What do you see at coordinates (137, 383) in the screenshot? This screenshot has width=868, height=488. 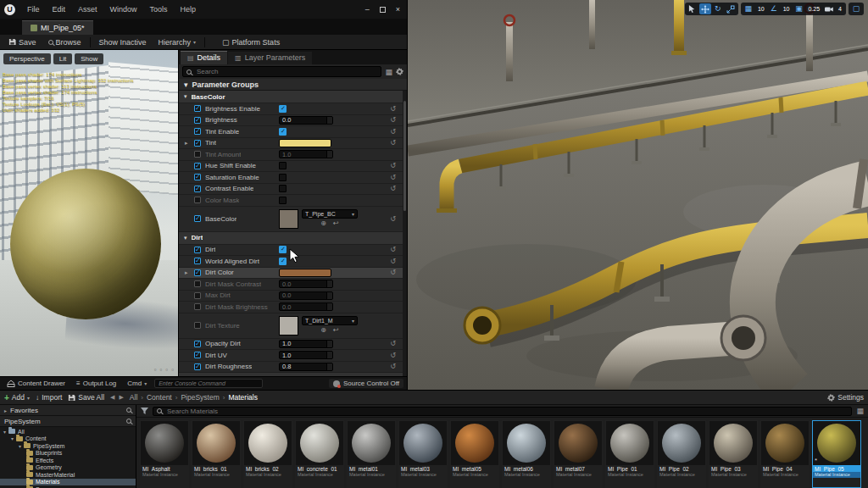 I see `cmd-dropdown: Cmd ▾` at bounding box center [137, 383].